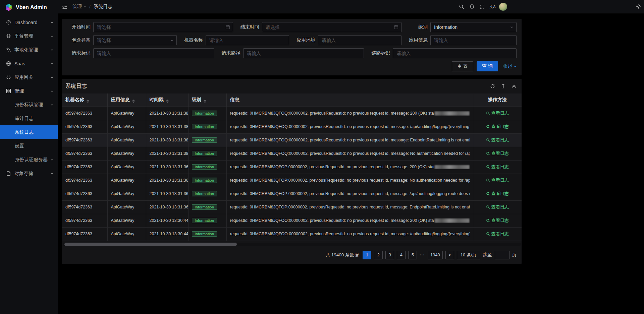  I want to click on trace-id-field, so click(455, 53).